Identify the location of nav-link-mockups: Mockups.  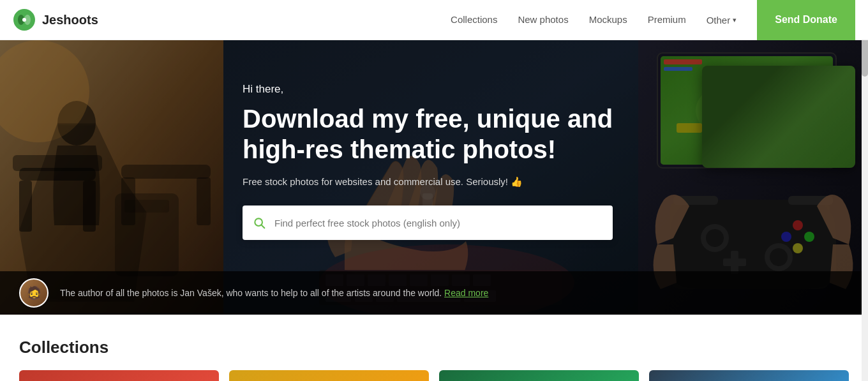
(608, 19).